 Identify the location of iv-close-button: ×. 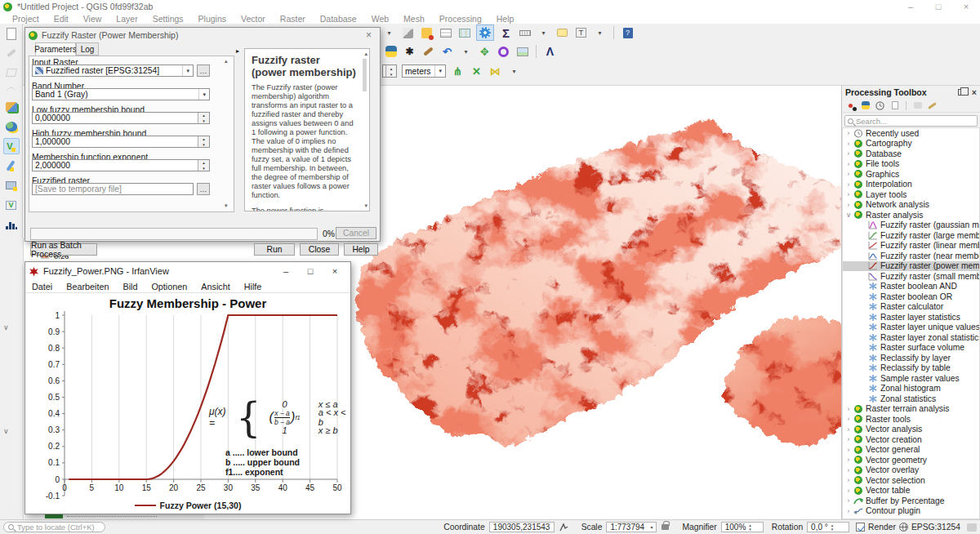
(335, 271).